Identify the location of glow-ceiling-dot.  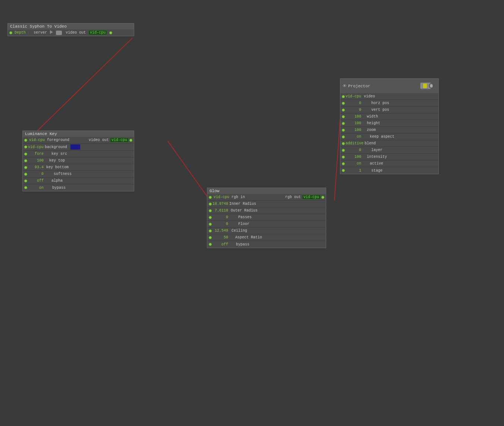
(210, 231).